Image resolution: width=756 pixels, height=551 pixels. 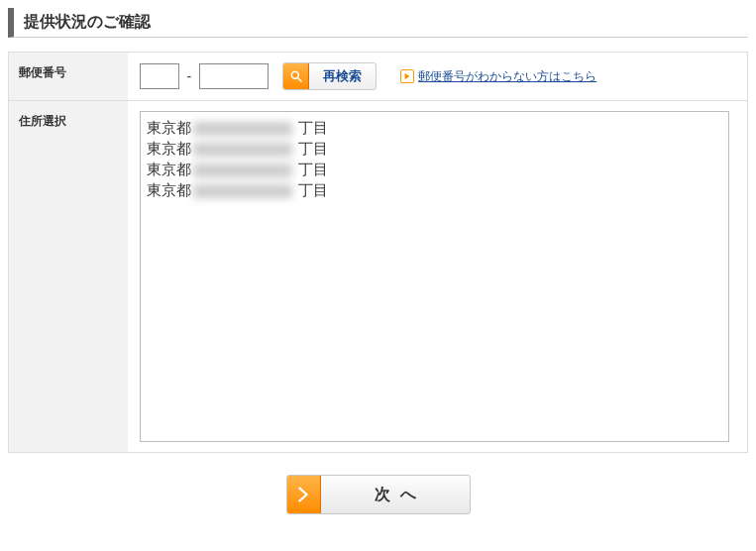 What do you see at coordinates (68, 277) in the screenshot?
I see `address-label: 住所選択` at bounding box center [68, 277].